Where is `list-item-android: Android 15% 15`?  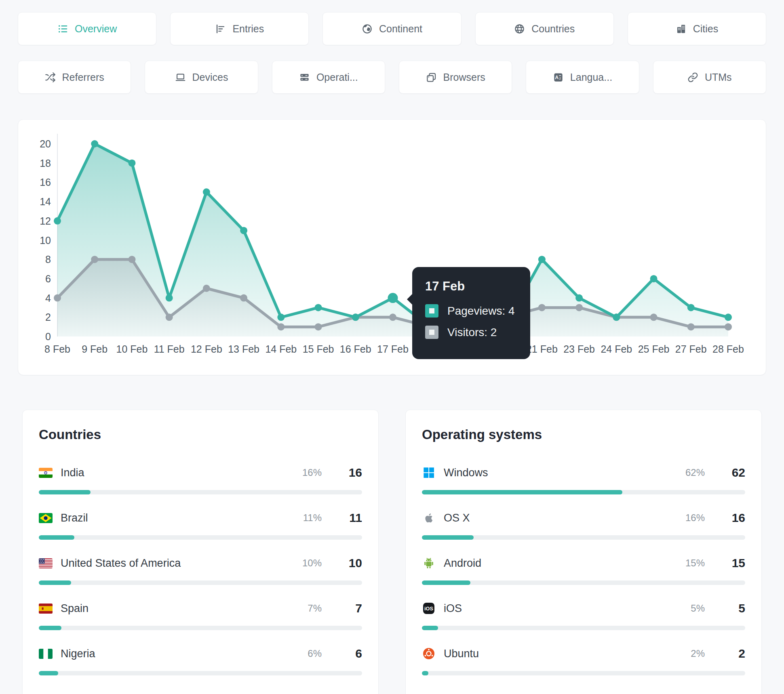
list-item-android: Android 15% 15 is located at coordinates (584, 570).